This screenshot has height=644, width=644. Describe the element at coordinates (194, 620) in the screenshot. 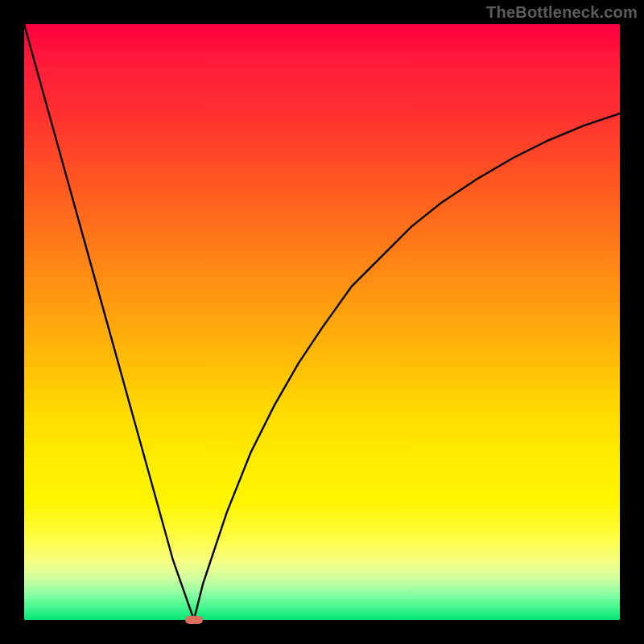

I see `min-marker` at that location.